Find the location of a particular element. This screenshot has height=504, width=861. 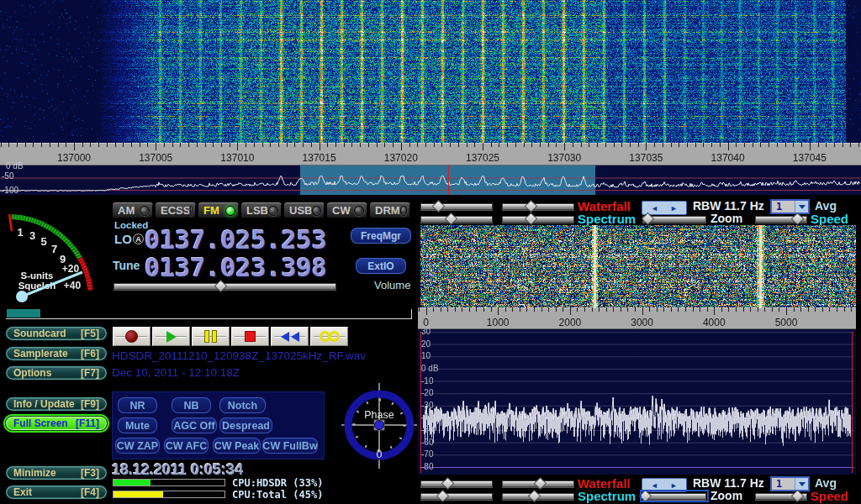

main-spectrum-display is located at coordinates (430, 180).